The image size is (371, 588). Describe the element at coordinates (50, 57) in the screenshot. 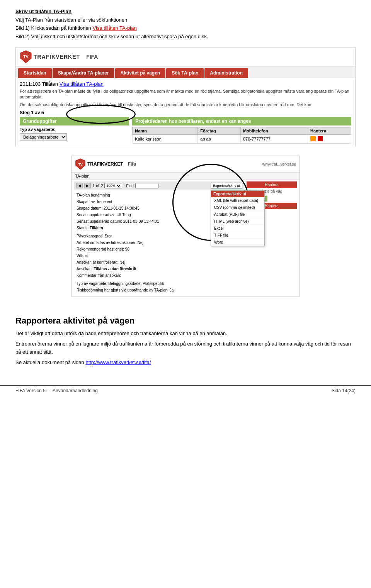

I see `trafikverket-logo: TV TRAFIKVERKET` at that location.